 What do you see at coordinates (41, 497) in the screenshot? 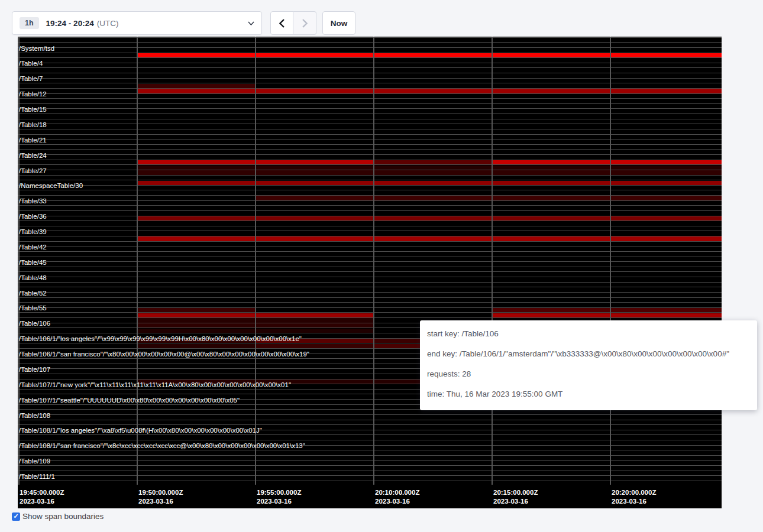
I see `x-axis-tick: 19:45:00.000Z2023-03-16` at bounding box center [41, 497].